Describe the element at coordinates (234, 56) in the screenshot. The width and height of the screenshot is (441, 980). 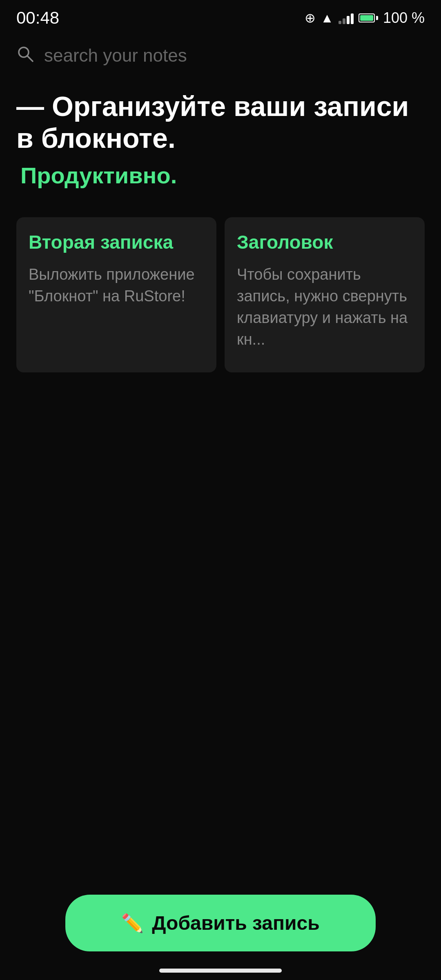
I see `search-placeholder: search your notes` at that location.